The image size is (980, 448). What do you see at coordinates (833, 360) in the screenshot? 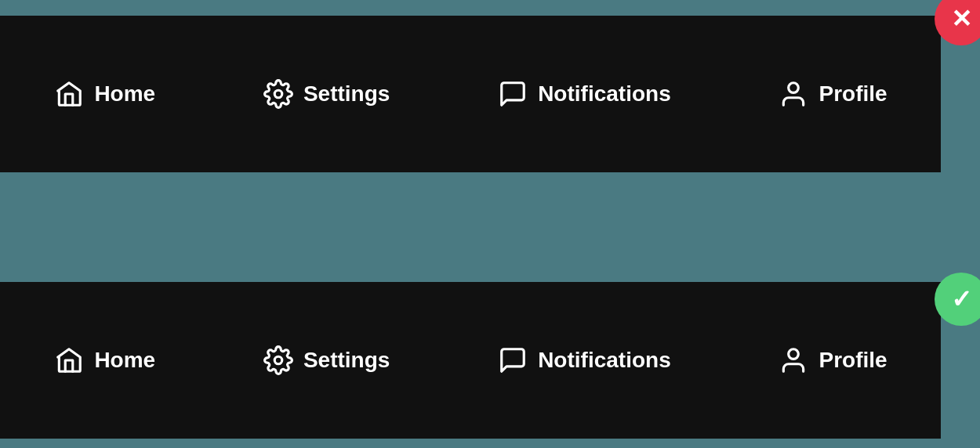
I see `nav-item-profile-bottom: Profile` at bounding box center [833, 360].